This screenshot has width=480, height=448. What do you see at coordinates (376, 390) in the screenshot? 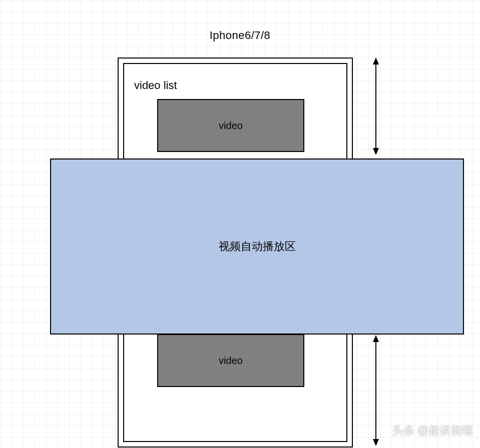
I see `scroll-arrow-bottom-icon` at bounding box center [376, 390].